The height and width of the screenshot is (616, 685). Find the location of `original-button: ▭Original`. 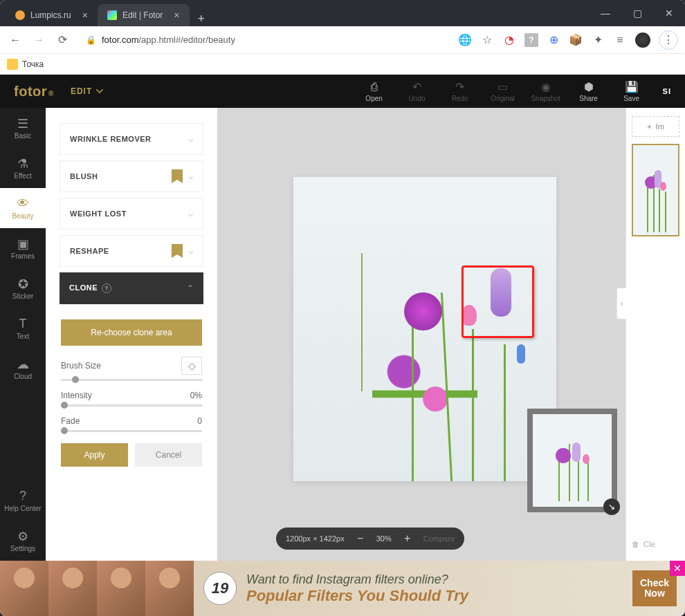

original-button: ▭Original is located at coordinates (503, 91).